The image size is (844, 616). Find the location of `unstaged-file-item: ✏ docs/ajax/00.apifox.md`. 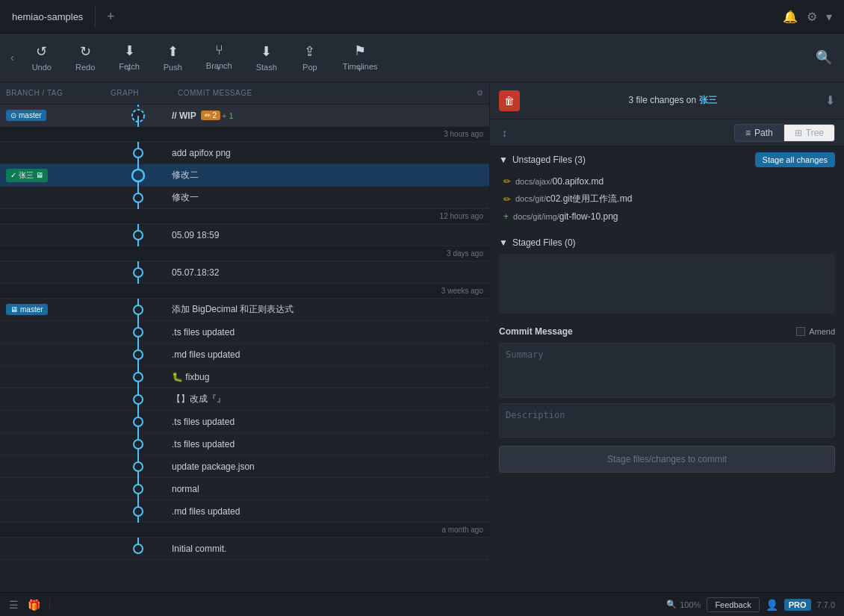

unstaged-file-item: ✏ docs/ajax/00.apifox.md is located at coordinates (667, 181).